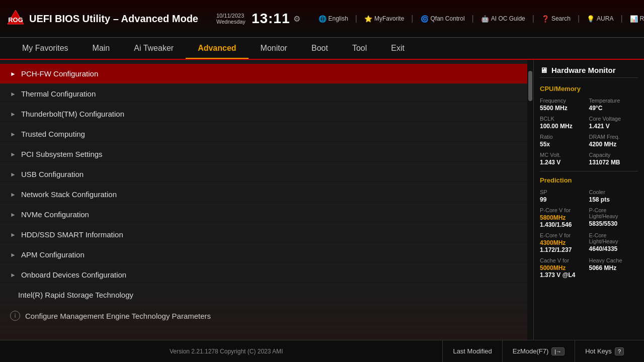  I want to click on tab-exit: Exit, so click(397, 48).